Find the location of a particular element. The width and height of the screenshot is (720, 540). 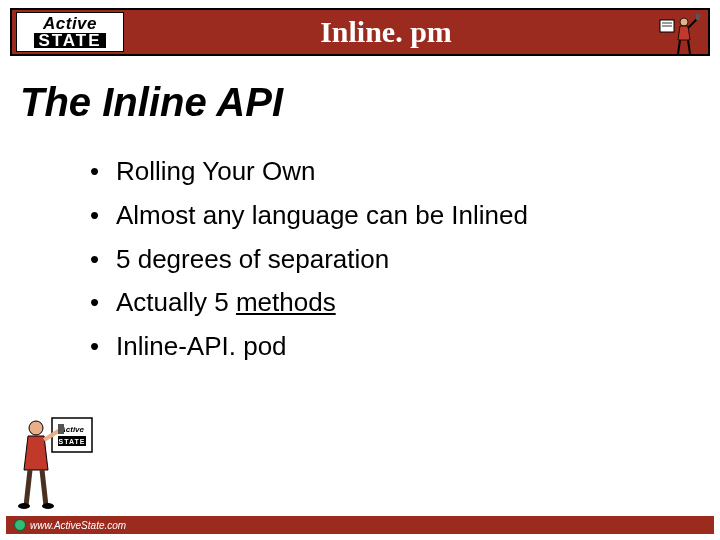

activestate-logo: Active STATE is located at coordinates (70, 32).